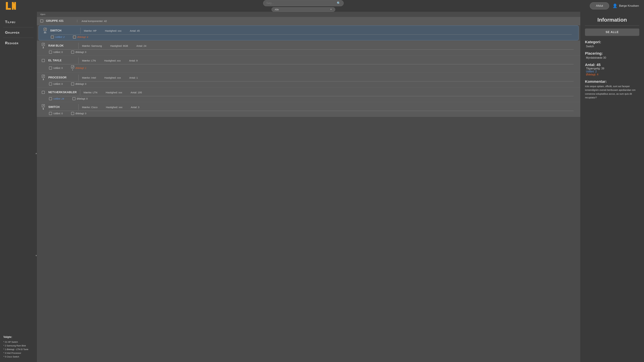 The image size is (644, 362). Describe the element at coordinates (135, 31) in the screenshot. I see `component-antal: Antal: 45` at that location.